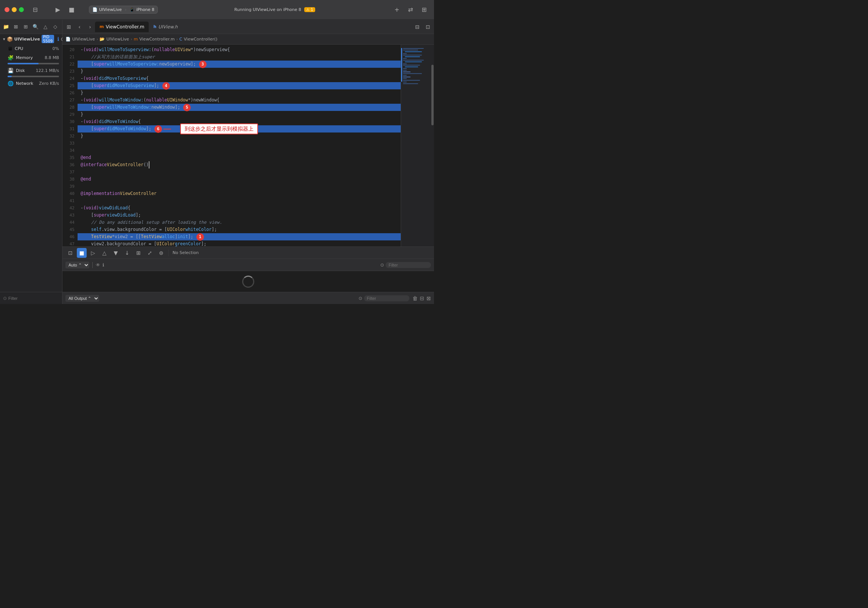 Image resolution: width=868 pixels, height=608 pixels. What do you see at coordinates (24, 58) in the screenshot?
I see `memory-label: Memory` at bounding box center [24, 58].